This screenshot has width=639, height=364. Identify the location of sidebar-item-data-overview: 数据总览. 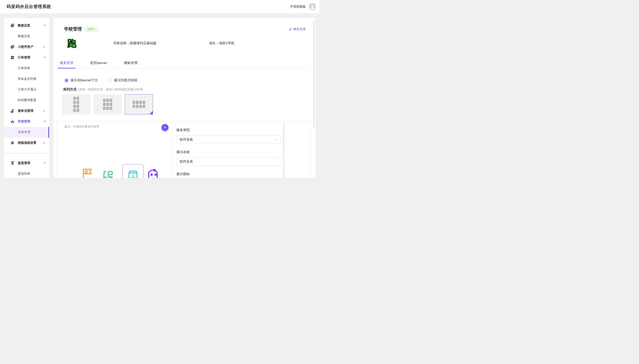
(27, 26).